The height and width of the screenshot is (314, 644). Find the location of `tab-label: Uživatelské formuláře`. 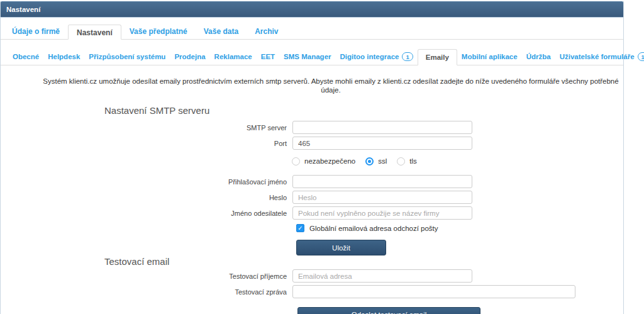

tab-label: Uživatelské formuláře is located at coordinates (597, 57).